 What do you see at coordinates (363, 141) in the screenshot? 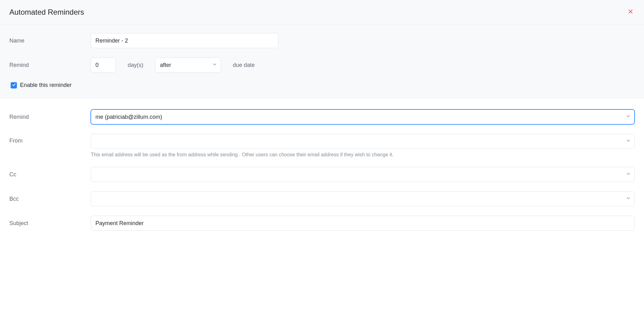
I see `from-select` at bounding box center [363, 141].